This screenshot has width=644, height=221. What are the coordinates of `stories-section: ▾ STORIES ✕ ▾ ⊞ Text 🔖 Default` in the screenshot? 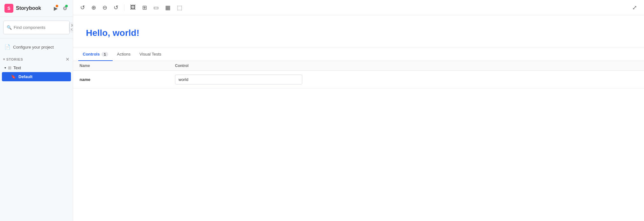 It's located at (36, 69).